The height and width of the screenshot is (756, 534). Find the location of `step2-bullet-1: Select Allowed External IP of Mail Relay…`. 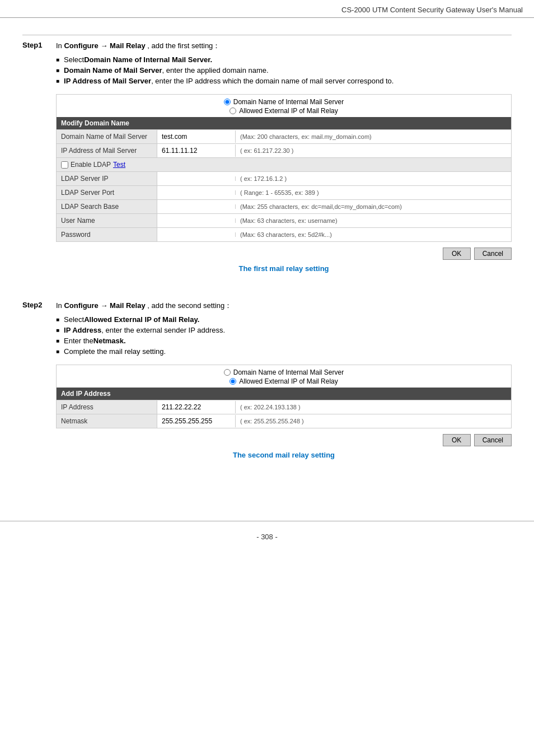

step2-bullet-1: Select Allowed External IP of Mail Relay… is located at coordinates (284, 319).